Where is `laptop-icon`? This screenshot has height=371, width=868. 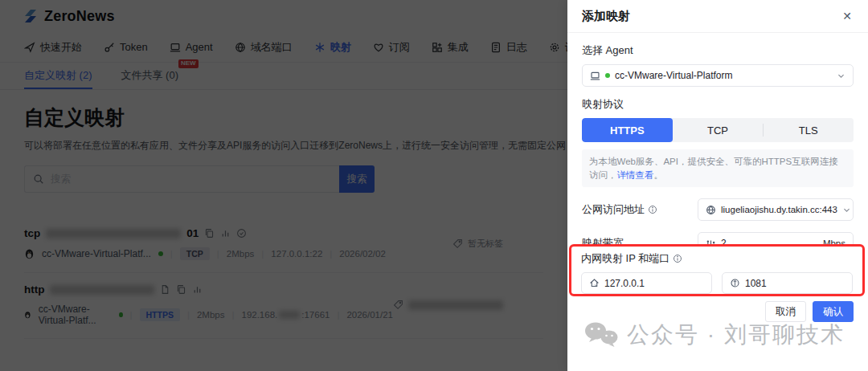
laptop-icon is located at coordinates (595, 75).